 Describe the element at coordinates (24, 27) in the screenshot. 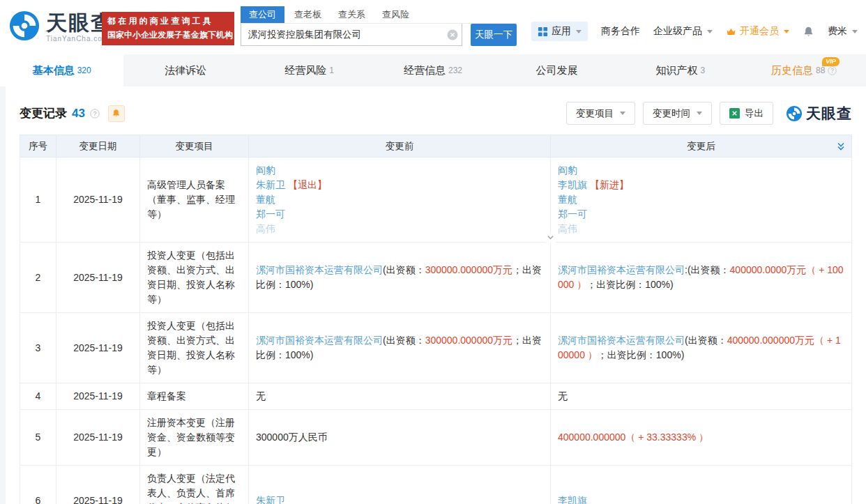

I see `tianyancha-logo-icon` at that location.